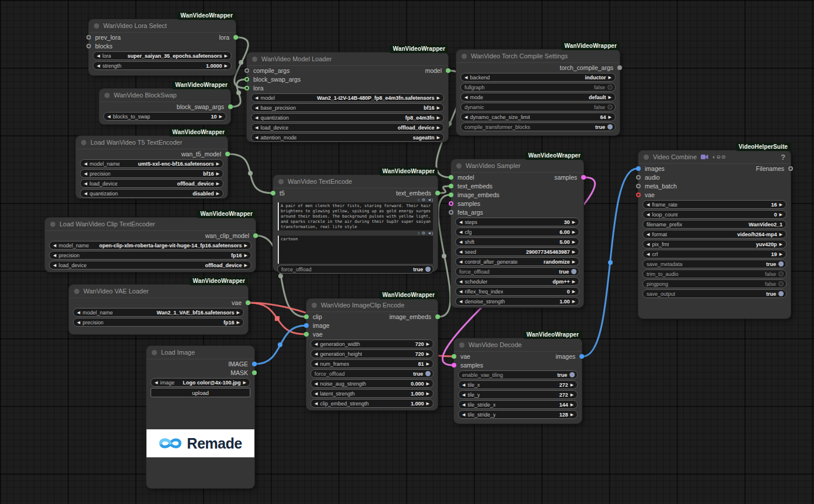  Describe the element at coordinates (424, 233) in the screenshot. I see `minus-icon: ⊖` at that location.